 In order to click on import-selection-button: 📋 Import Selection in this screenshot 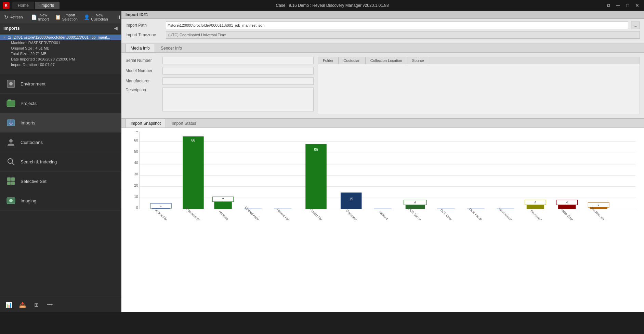, I will do `click(66, 17)`.